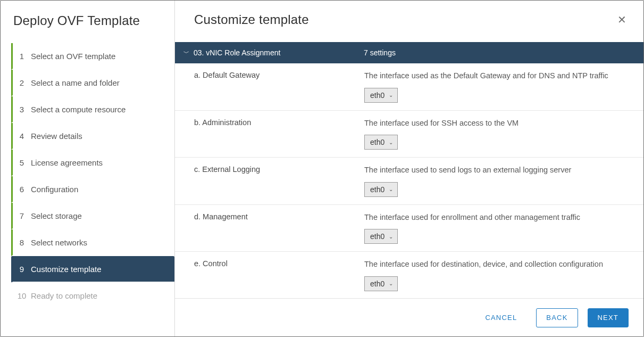 The width and height of the screenshot is (644, 337). I want to click on setting-description: The interface used for SSH access to the…, so click(499, 124).